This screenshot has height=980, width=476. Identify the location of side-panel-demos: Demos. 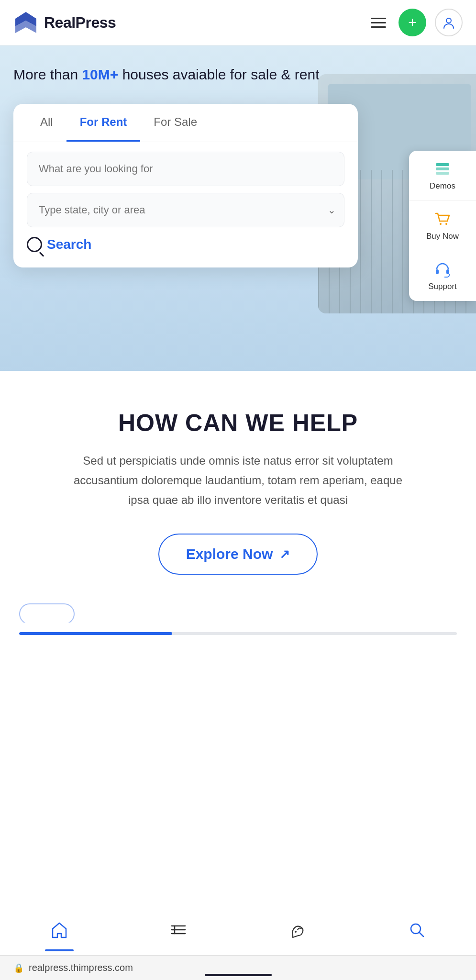
(443, 176).